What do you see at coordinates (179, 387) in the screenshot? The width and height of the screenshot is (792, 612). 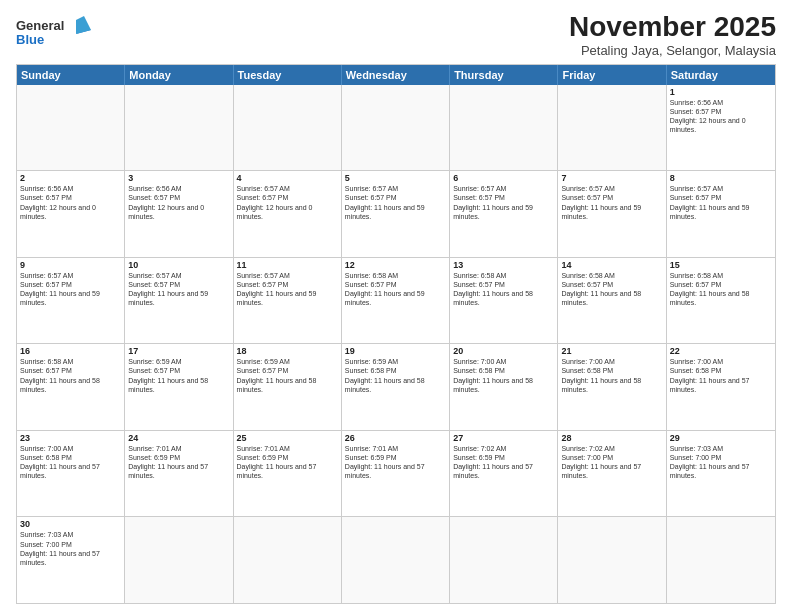 I see `calendar-cell: 17Sunrise: 6:59 AM Sunset: 6:57 PM Dayli…` at bounding box center [179, 387].